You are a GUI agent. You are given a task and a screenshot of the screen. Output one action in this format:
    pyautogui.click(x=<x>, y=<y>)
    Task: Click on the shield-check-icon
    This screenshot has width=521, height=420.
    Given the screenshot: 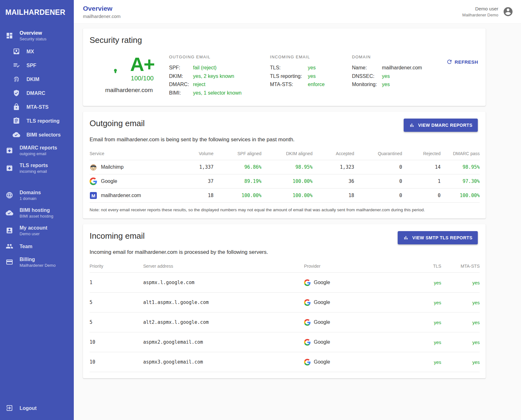 What is the action you would take?
    pyautogui.click(x=16, y=93)
    